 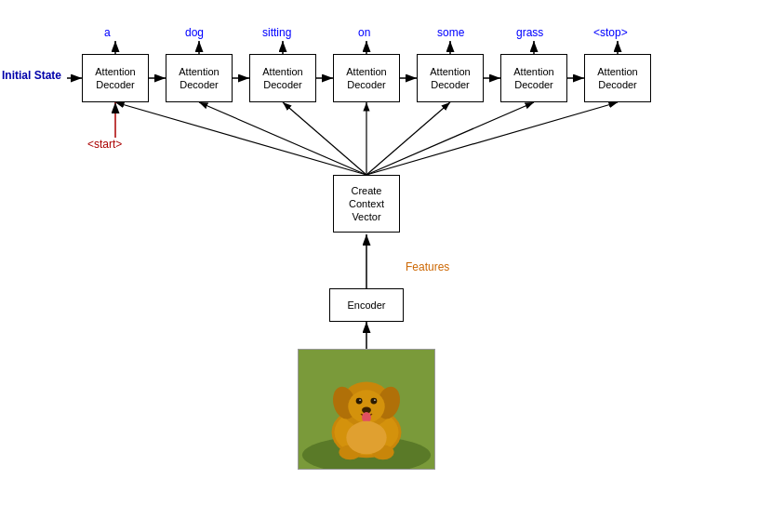 What do you see at coordinates (199, 78) in the screenshot?
I see `decoder-2: AttentionDecoder` at bounding box center [199, 78].